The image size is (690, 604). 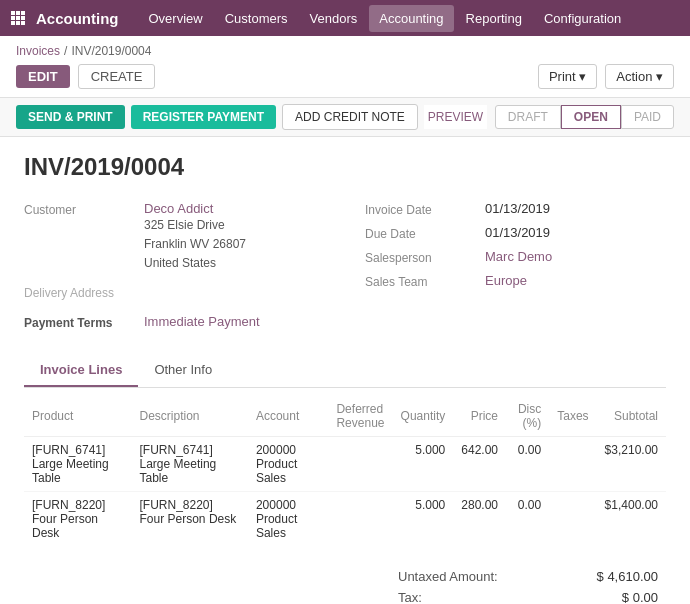 What do you see at coordinates (43, 76) in the screenshot?
I see `edit-button: EDIT` at bounding box center [43, 76].